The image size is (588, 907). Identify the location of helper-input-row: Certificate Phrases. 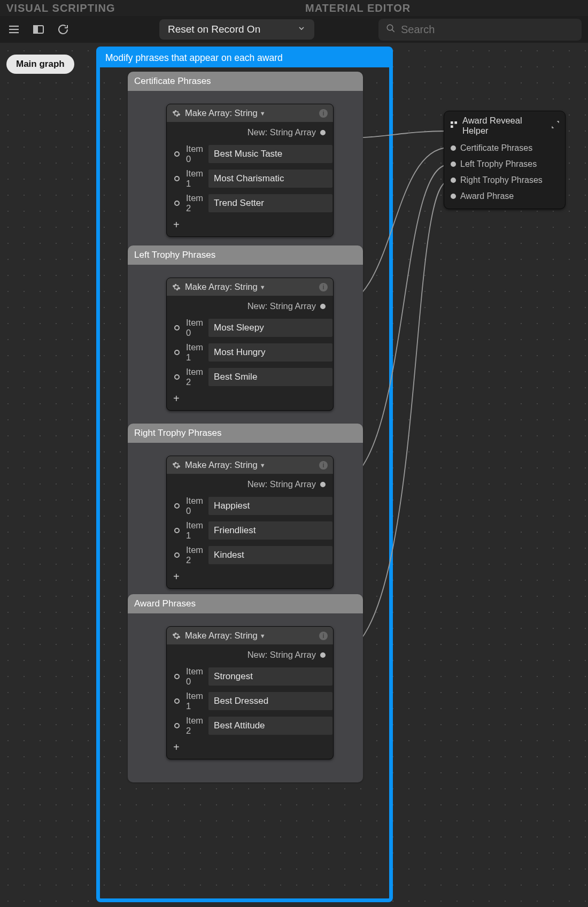
(505, 148).